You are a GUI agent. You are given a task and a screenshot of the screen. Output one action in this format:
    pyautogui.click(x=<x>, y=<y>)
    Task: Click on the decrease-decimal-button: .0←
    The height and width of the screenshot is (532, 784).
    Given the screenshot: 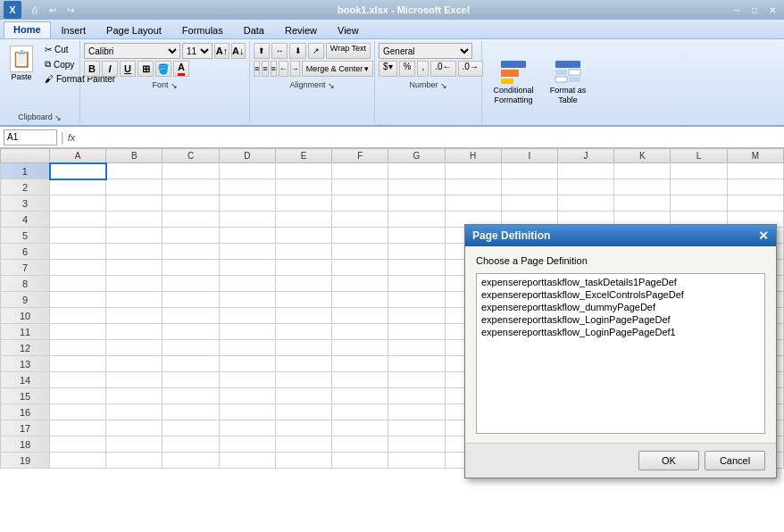 What is the action you would take?
    pyautogui.click(x=443, y=69)
    